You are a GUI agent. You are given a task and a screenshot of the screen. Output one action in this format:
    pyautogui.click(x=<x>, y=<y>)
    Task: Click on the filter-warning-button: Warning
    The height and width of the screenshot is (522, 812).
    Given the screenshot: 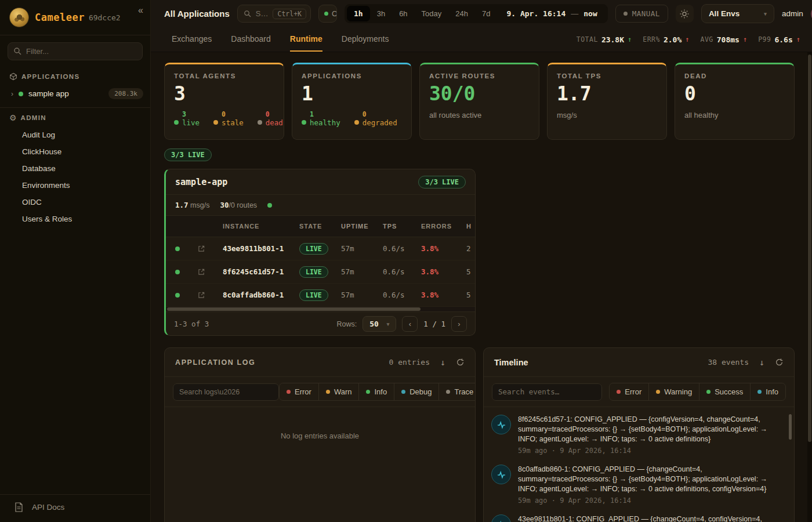 What is the action you would take?
    pyautogui.click(x=674, y=392)
    